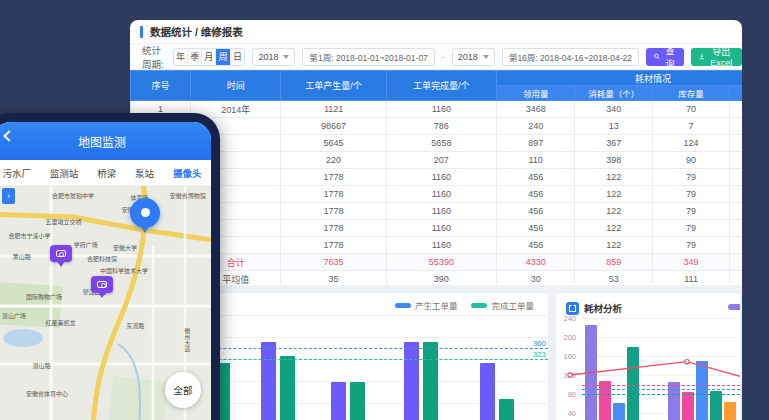  Describe the element at coordinates (274, 57) in the screenshot. I see `year-start-select: 2018` at that location.